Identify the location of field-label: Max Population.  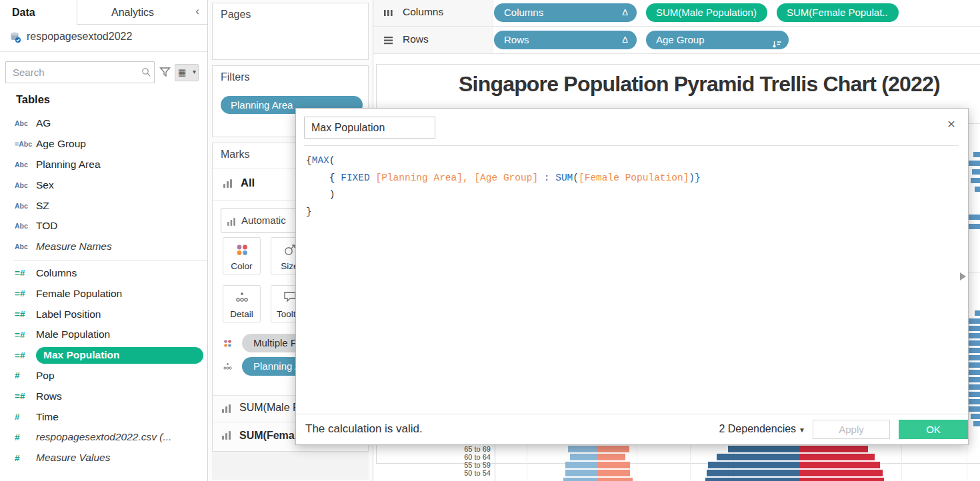
(120, 356).